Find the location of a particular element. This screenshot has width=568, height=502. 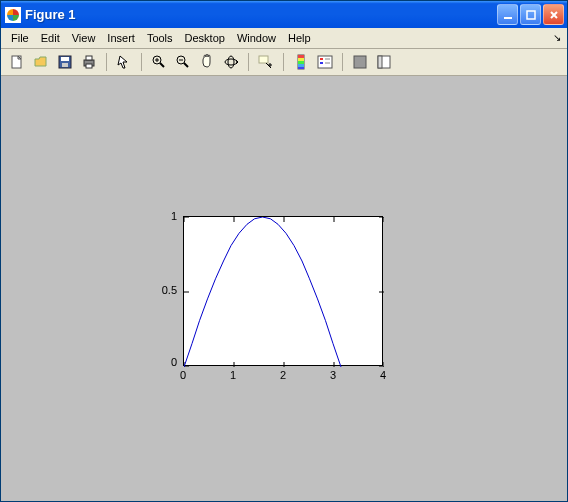

hide-plot-tools-button is located at coordinates (360, 62).